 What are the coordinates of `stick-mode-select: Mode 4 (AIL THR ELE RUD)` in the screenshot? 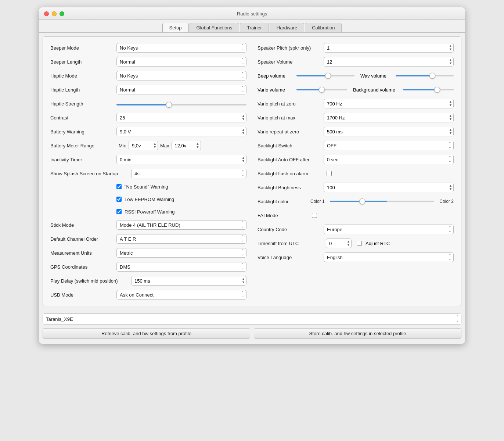 It's located at (181, 225).